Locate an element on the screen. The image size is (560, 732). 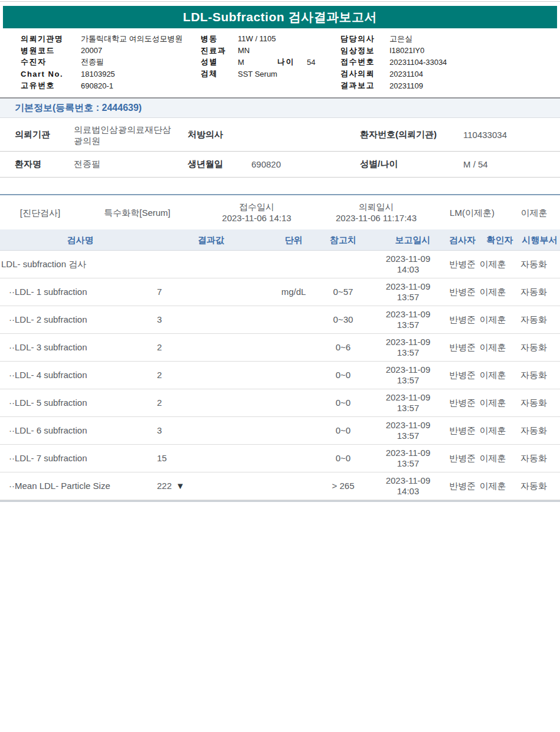
field-value: 20231104 is located at coordinates (406, 74).